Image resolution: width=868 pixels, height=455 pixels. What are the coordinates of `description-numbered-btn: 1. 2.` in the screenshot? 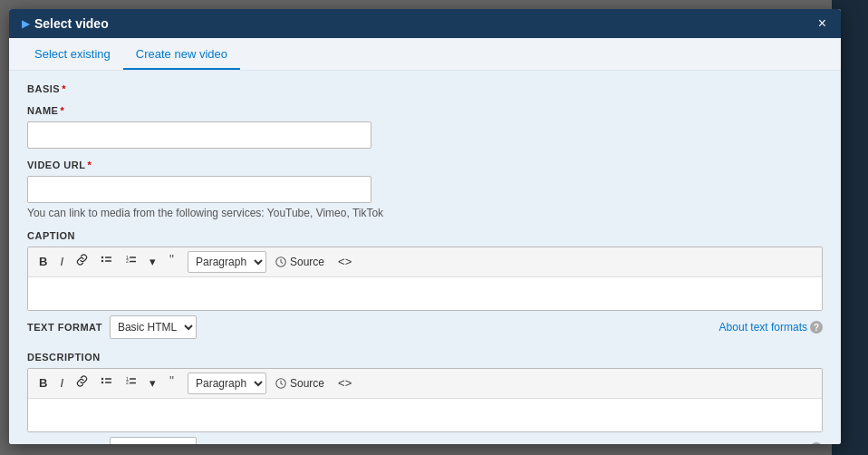 It's located at (130, 383).